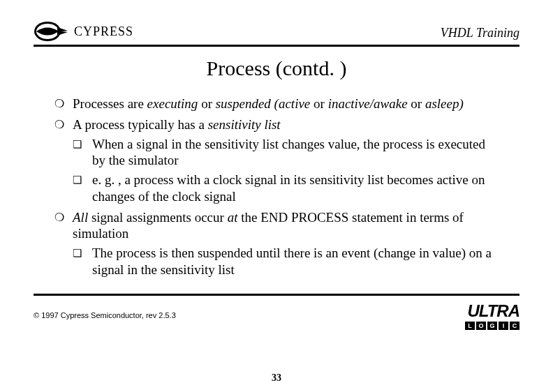 Image resolution: width=553 pixels, height=392 pixels. Describe the element at coordinates (276, 46) in the screenshot. I see `header-rule` at that location.